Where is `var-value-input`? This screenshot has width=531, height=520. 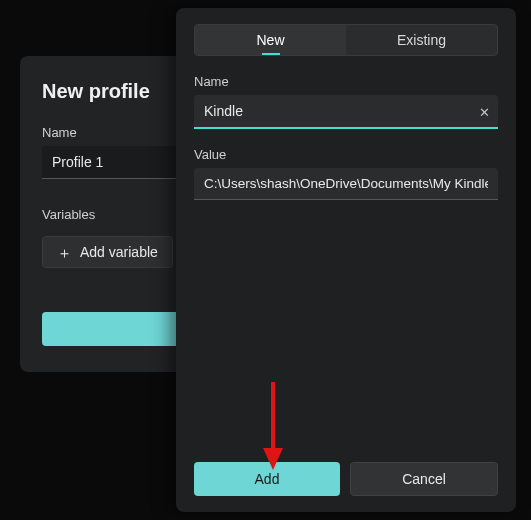
var-value-input is located at coordinates (346, 184).